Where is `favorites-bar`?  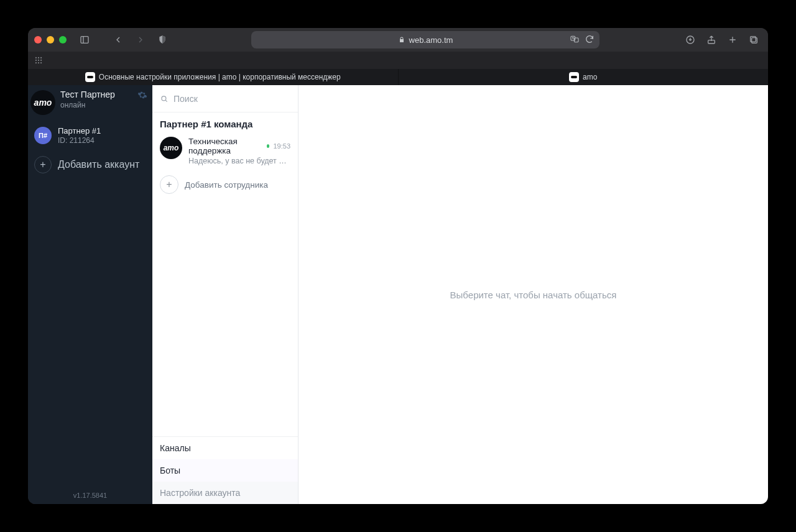 favorites-bar is located at coordinates (398, 60).